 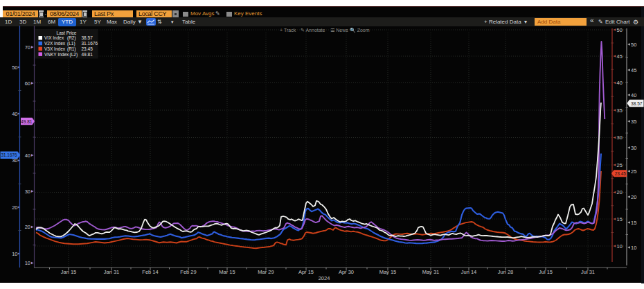 What do you see at coordinates (306, 272) in the screenshot?
I see `svg-text: Apr 15` at bounding box center [306, 272].